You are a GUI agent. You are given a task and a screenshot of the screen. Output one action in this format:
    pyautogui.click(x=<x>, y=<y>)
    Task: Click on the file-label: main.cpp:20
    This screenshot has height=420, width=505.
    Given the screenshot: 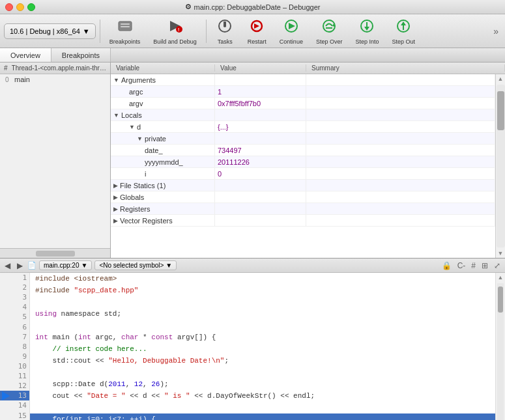 What is the action you would take?
    pyautogui.click(x=61, y=266)
    